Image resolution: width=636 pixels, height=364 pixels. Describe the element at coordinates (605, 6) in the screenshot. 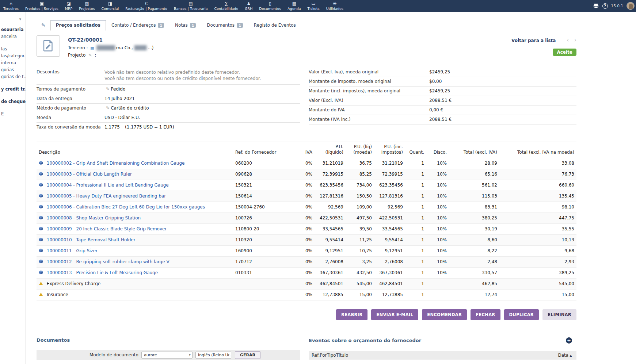

I see `help-icon: ?` at that location.